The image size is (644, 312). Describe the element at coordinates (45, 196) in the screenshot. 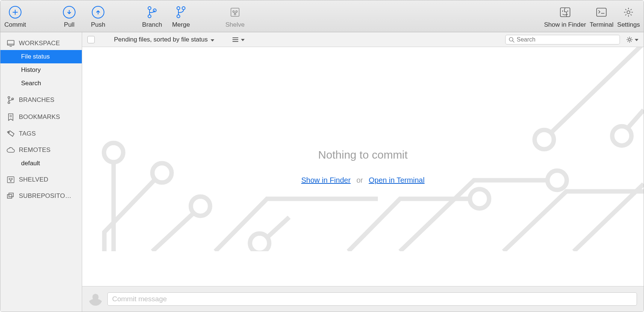

I see `sidebar-section-label: SUBREPOSITO…` at that location.